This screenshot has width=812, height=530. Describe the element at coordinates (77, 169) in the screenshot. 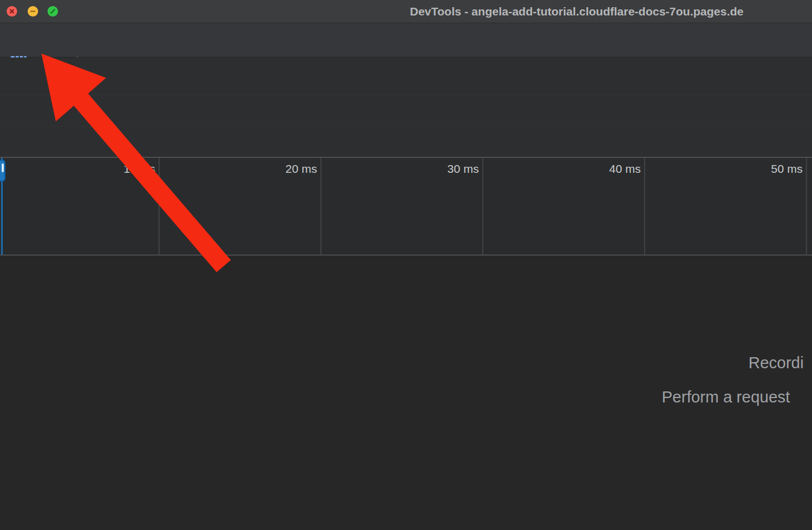

I see `timeline-tick-label: 10 ms` at that location.